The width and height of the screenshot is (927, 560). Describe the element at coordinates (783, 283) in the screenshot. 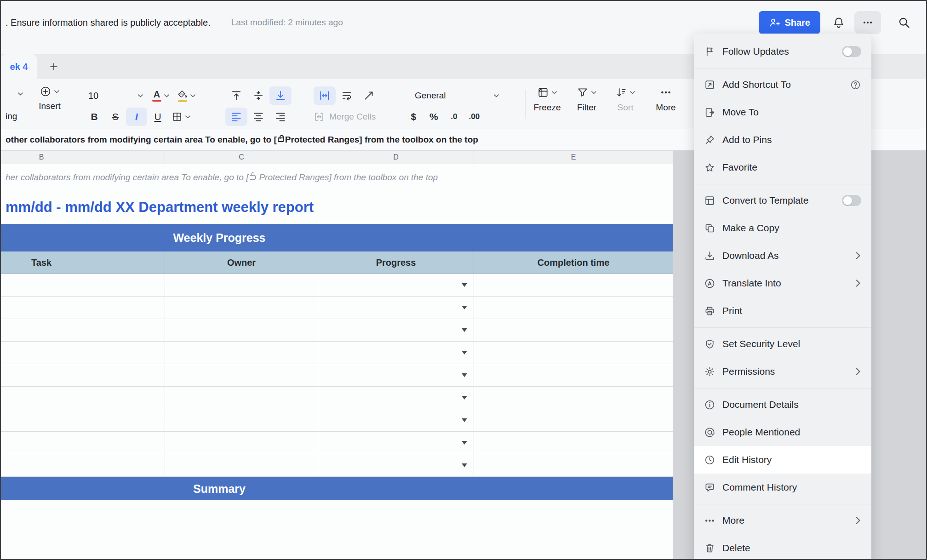

I see `menu-item-translate-into: Translate Into` at that location.